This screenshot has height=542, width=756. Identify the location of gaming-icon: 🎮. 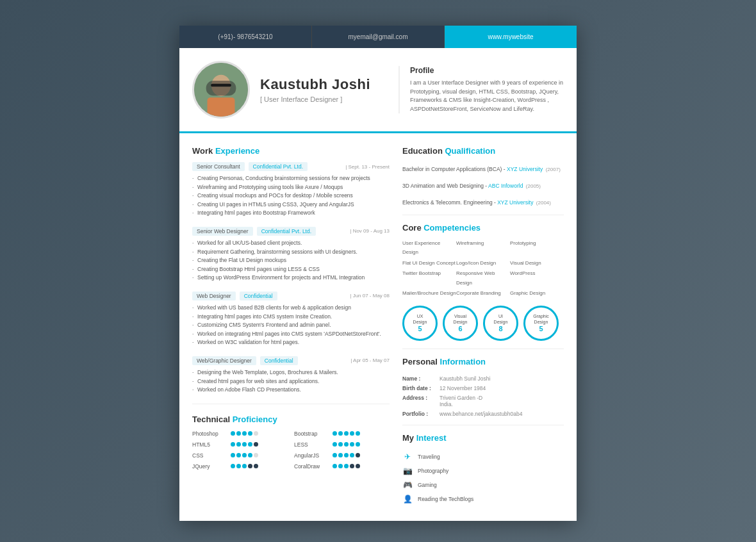
(407, 485).